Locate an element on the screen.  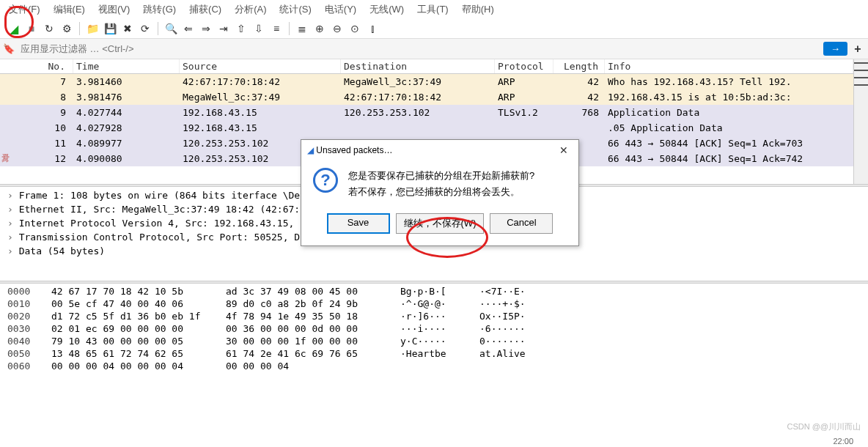
packet-row: 94.027744192.168.43.15120.253.253.102TLS… is located at coordinates (427, 113).